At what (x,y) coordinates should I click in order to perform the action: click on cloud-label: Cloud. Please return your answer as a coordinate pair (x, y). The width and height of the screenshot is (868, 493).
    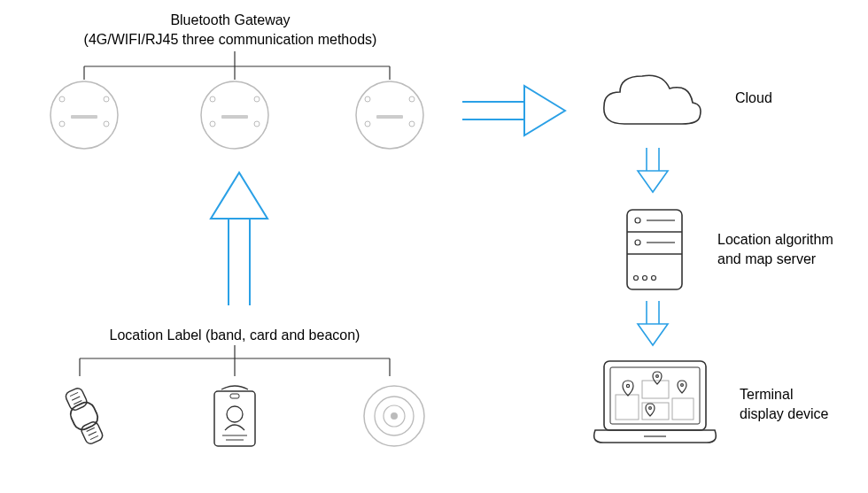
    Looking at the image, I should click on (788, 98).